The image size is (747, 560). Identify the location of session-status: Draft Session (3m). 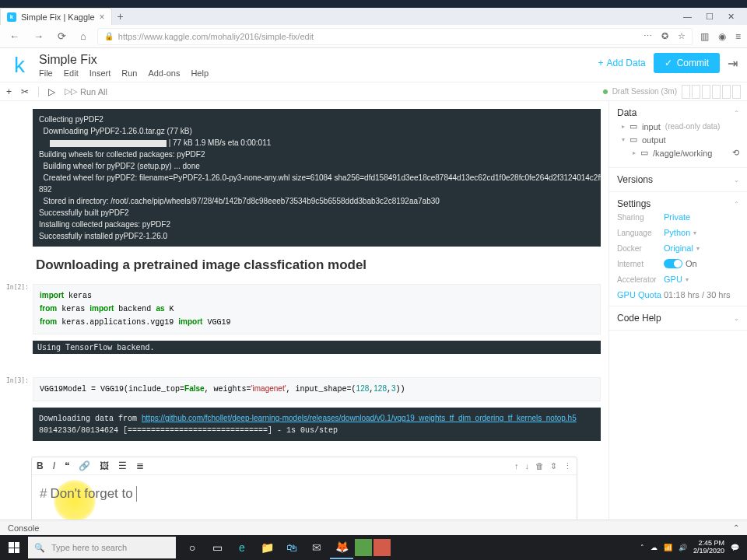
(672, 92).